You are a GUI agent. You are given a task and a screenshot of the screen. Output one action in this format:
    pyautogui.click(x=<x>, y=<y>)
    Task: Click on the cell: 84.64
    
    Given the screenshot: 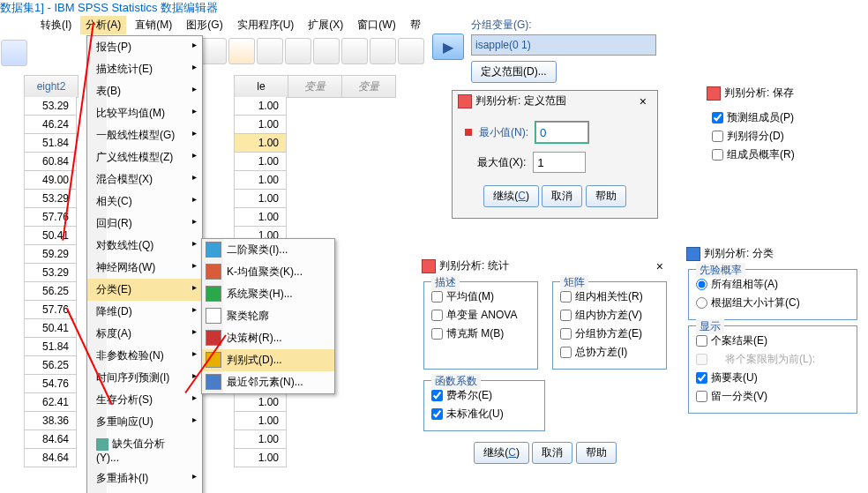 What is the action you would take?
    pyautogui.click(x=50, y=439)
    